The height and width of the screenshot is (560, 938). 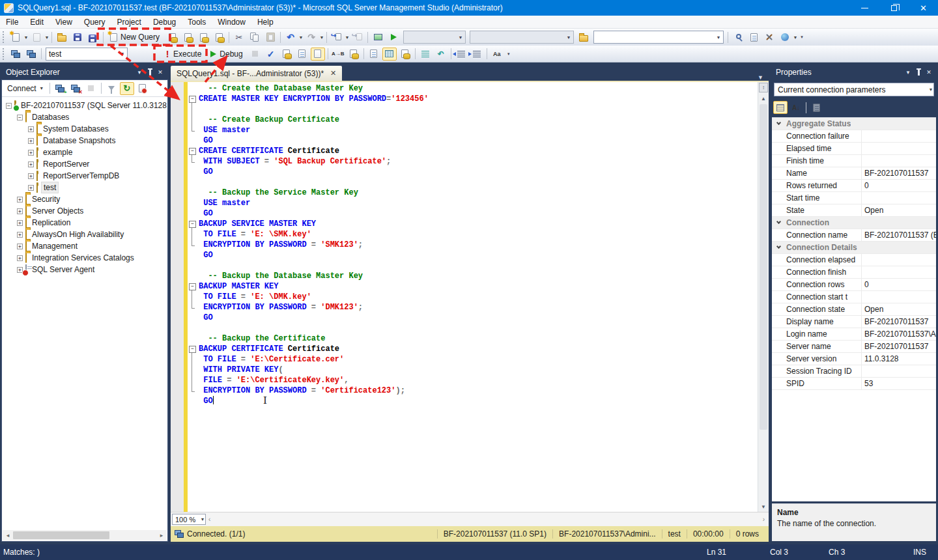 What do you see at coordinates (854, 223) in the screenshot?
I see `property-category-connection: Connection` at bounding box center [854, 223].